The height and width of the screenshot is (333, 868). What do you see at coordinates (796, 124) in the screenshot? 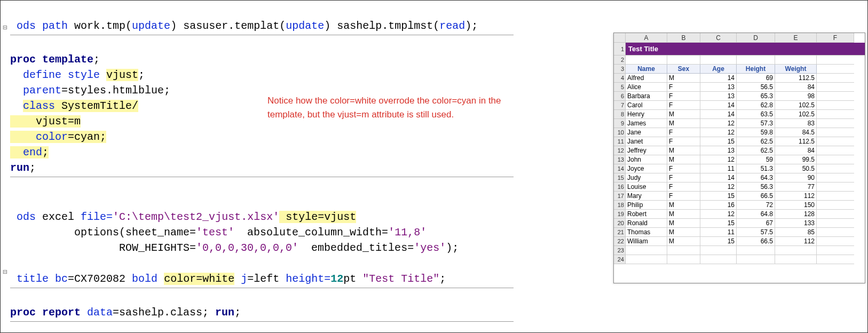
I see `cell-weight: 83` at bounding box center [796, 124].